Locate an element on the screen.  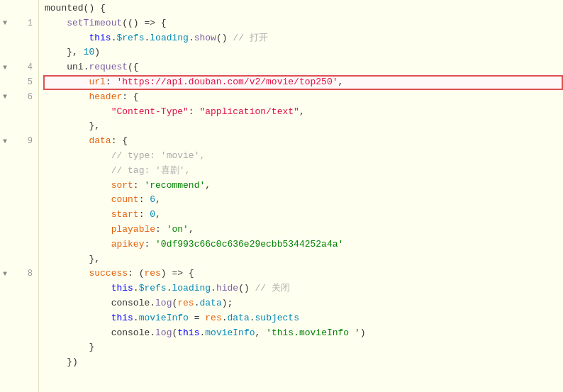
token: 'this.movieInfo ' is located at coordinates (313, 333).